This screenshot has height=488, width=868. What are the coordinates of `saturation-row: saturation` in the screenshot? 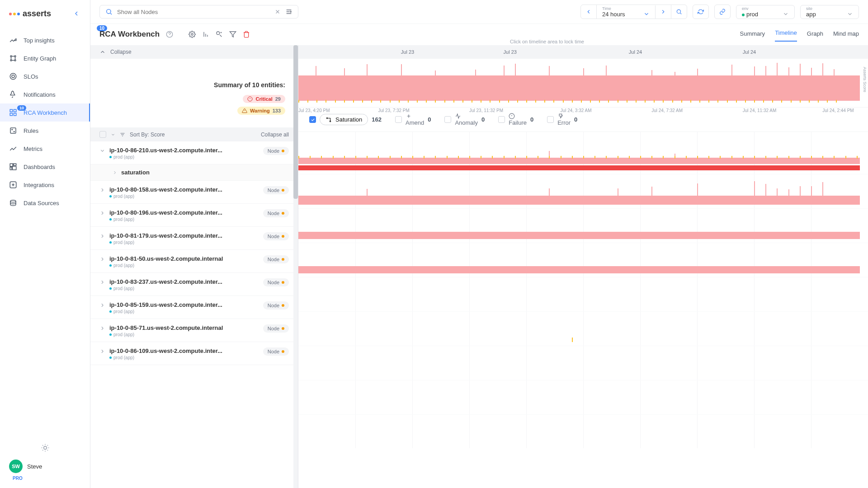 It's located at (194, 173).